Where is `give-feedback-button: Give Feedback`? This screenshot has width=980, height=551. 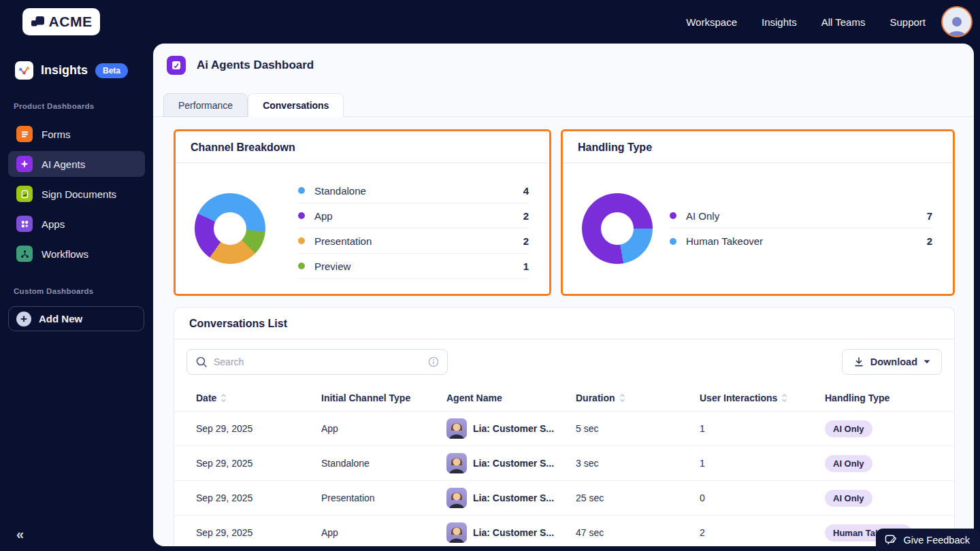
give-feedback-button: Give Feedback is located at coordinates (928, 540).